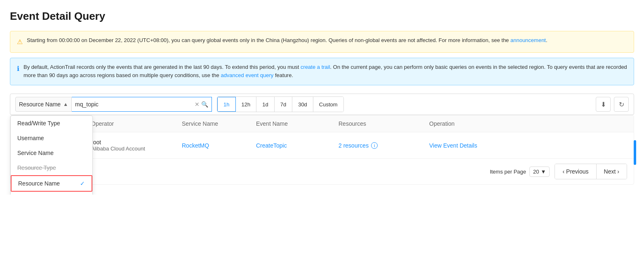 Image resolution: width=644 pixels, height=263 pixels. Describe the element at coordinates (247, 75) in the screenshot. I see `advanced-event-query-link: advanced event query` at that location.